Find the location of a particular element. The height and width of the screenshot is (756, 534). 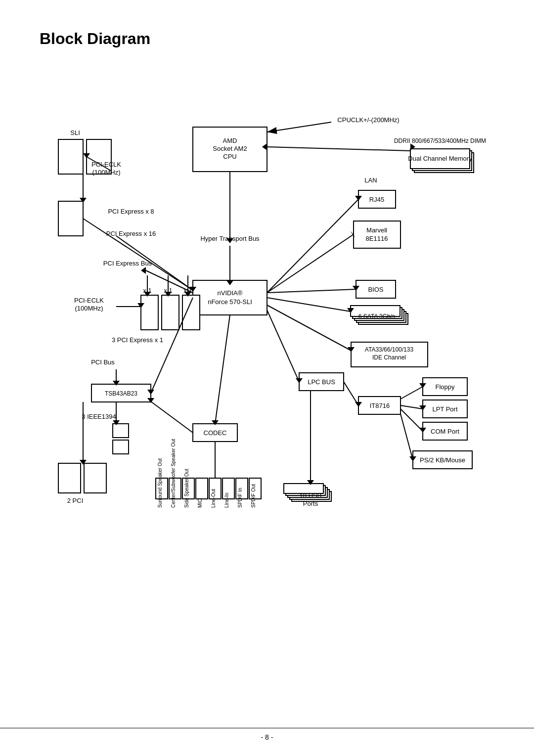

svg-text: Surround Speaker Out is located at coordinates (160, 483).